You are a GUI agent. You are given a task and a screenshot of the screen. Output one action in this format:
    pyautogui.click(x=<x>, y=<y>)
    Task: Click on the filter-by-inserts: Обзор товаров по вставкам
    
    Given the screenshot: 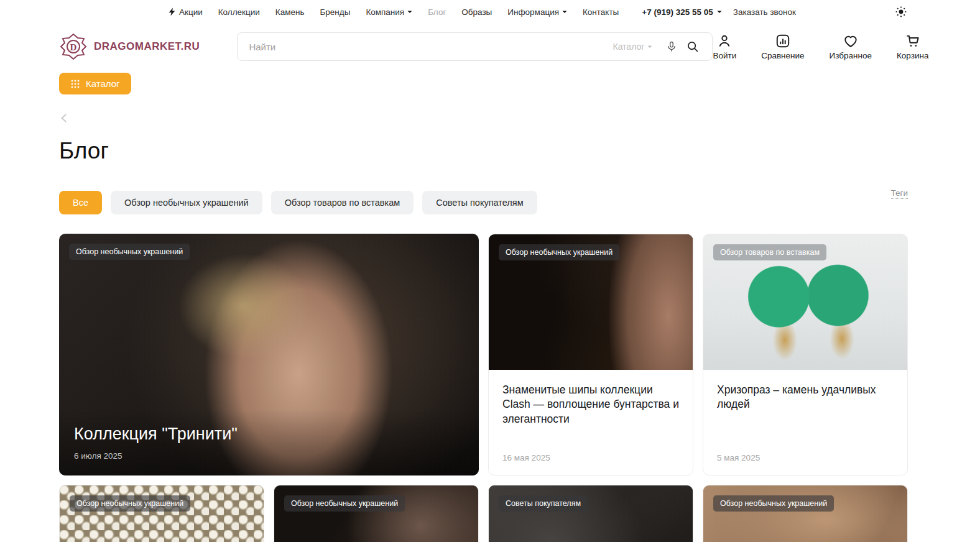 What is the action you would take?
    pyautogui.click(x=343, y=203)
    